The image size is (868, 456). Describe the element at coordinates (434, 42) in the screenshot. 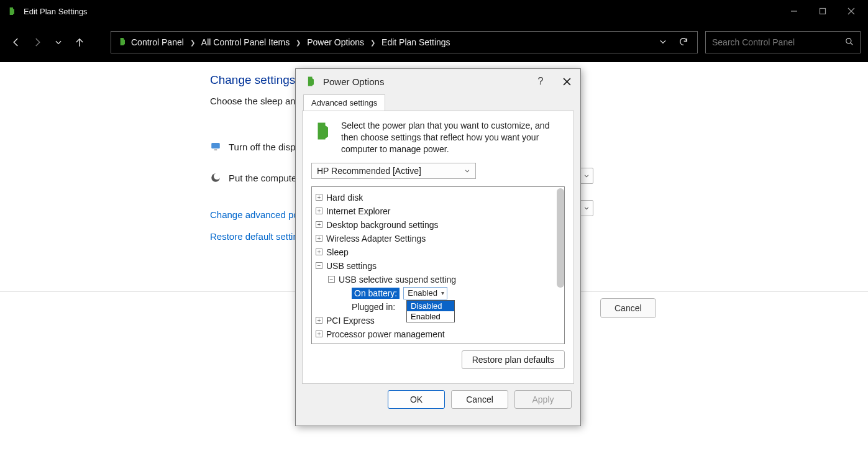

I see `explorer-navbar: Control Panel ❯ All Control Panel Items …` at that location.